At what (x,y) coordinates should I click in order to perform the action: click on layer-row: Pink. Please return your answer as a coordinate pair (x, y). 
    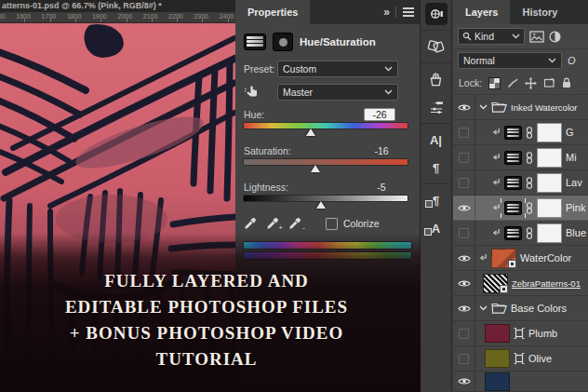
    Looking at the image, I should click on (521, 209).